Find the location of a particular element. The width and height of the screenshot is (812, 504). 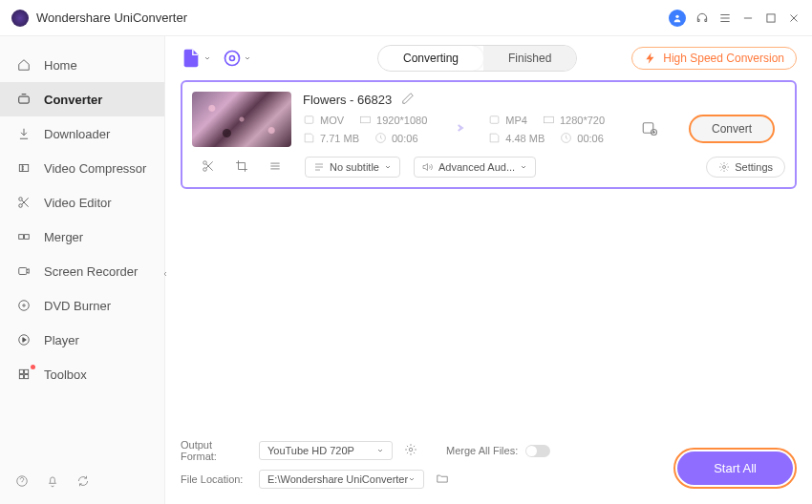

sidebar-item-label: Downloader is located at coordinates (76, 134).